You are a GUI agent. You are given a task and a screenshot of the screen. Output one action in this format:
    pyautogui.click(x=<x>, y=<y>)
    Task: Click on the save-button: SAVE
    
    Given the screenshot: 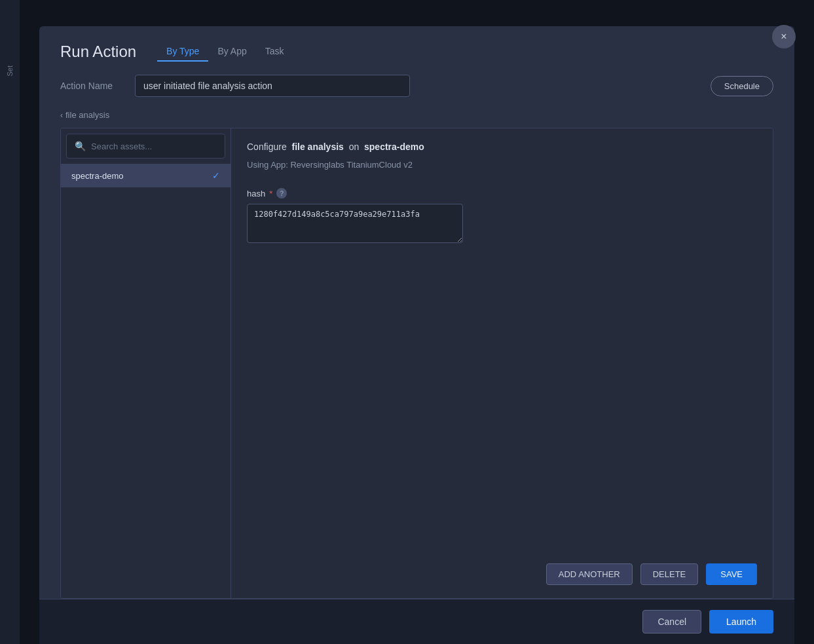 What is the action you would take?
    pyautogui.click(x=731, y=574)
    